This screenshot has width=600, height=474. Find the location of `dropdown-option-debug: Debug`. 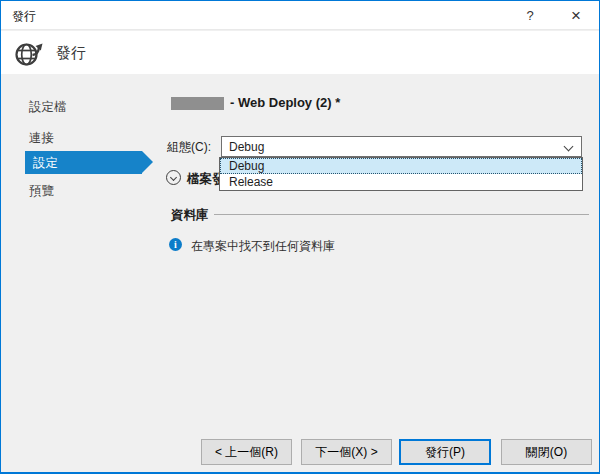

dropdown-option-debug: Debug is located at coordinates (401, 166).